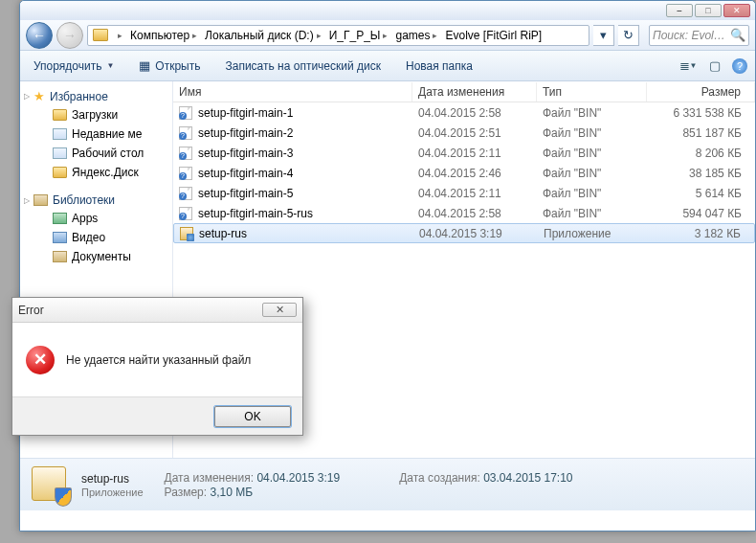  Describe the element at coordinates (700, 193) in the screenshot. I see `file-size: 5 614 КБ` at that location.